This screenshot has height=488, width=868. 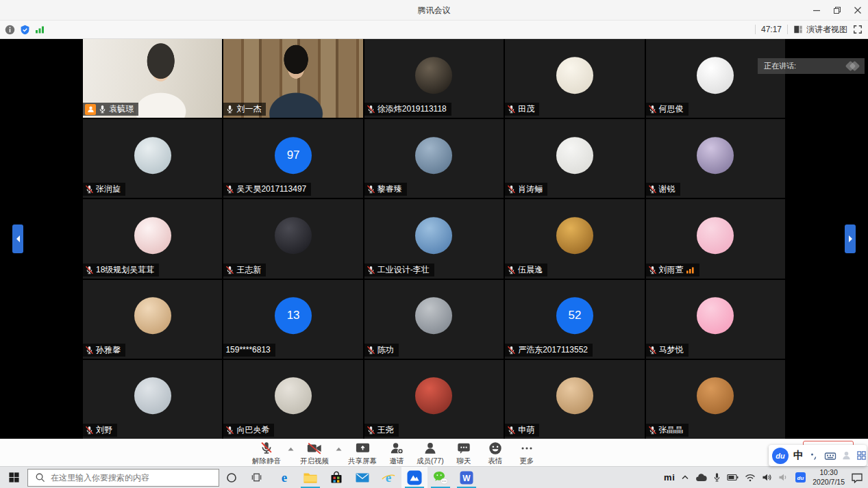 What do you see at coordinates (386, 350) in the screenshot?
I see `participant-name: 陈功` at bounding box center [386, 350].